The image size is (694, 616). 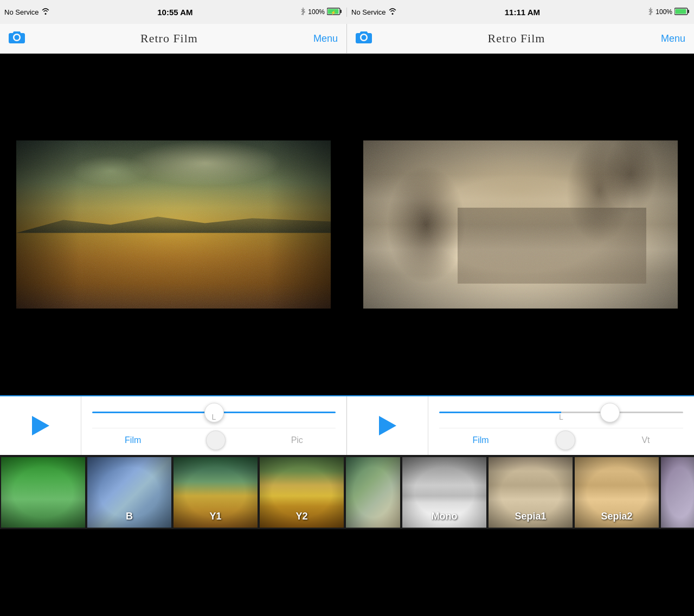 I want to click on camera-button-right, so click(x=364, y=39).